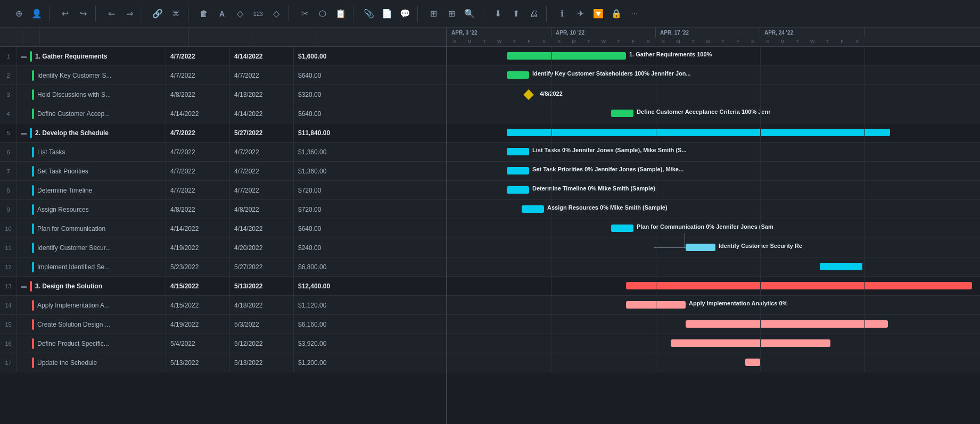 The width and height of the screenshot is (980, 424). I want to click on cell-task: Plan for Communication, so click(92, 229).